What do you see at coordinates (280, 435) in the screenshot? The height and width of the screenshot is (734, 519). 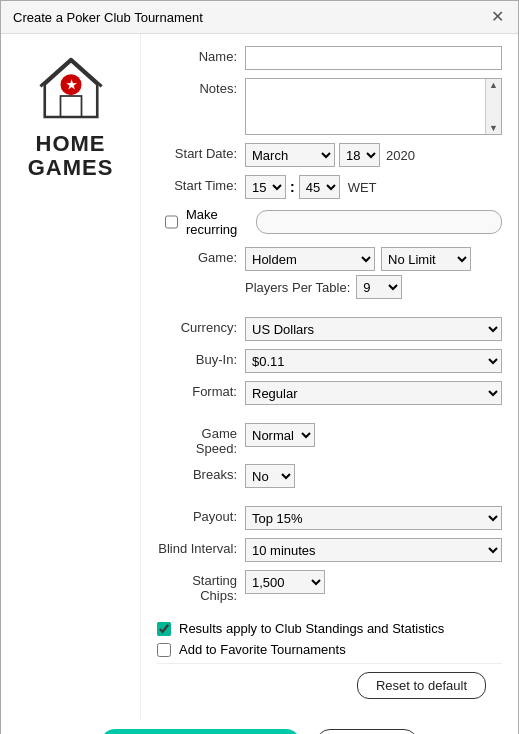 I see `game-speed-select: Normal Fast Slow` at bounding box center [280, 435].